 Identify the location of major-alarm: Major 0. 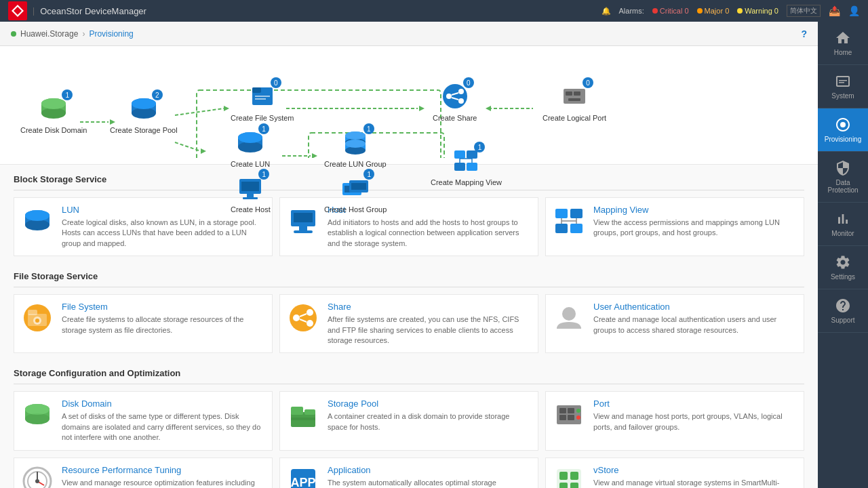
(713, 11).